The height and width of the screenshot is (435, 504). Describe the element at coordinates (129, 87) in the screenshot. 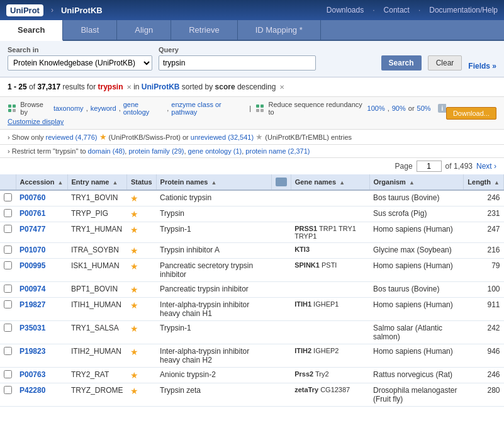

I see `query-clear-icon: ✕` at that location.